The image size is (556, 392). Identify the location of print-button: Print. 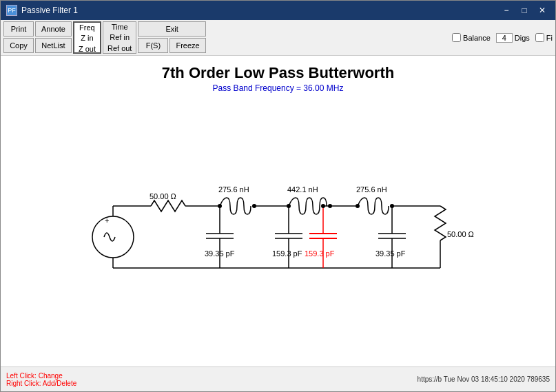
(19, 29).